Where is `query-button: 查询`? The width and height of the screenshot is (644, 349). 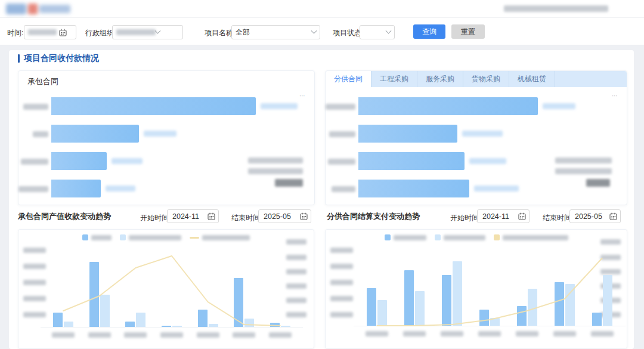 query-button: 查询 is located at coordinates (429, 32).